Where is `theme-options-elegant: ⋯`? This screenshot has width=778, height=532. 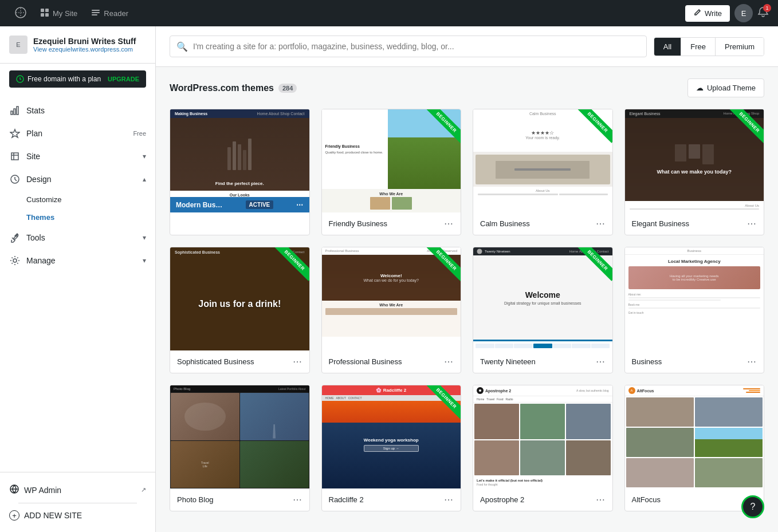 theme-options-elegant: ⋯ is located at coordinates (752, 223).